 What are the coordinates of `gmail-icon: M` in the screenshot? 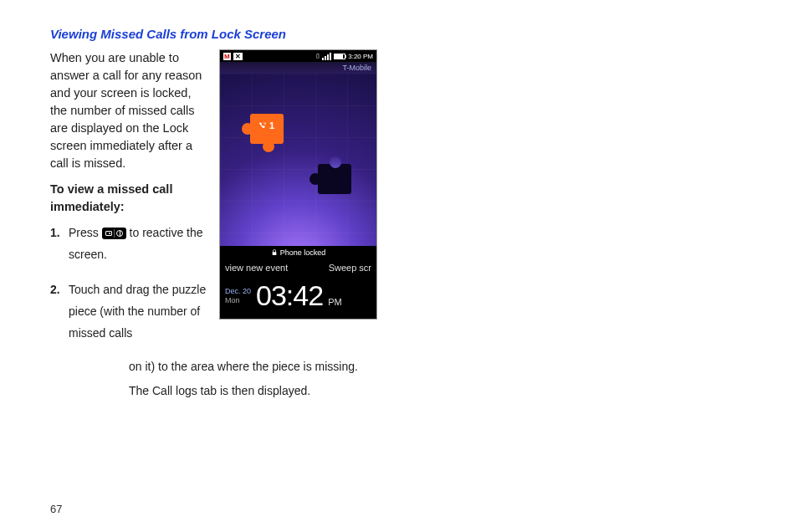 It's located at (228, 57).